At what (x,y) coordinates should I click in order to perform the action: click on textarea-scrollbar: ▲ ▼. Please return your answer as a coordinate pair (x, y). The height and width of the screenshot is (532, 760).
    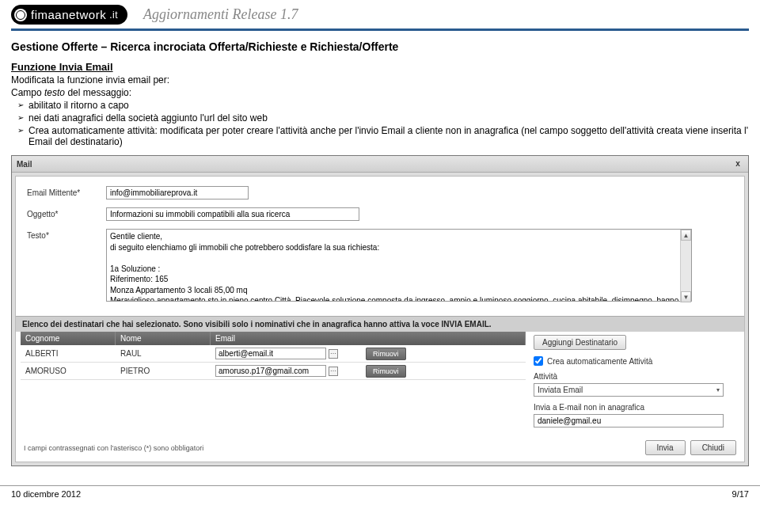
    Looking at the image, I should click on (686, 266).